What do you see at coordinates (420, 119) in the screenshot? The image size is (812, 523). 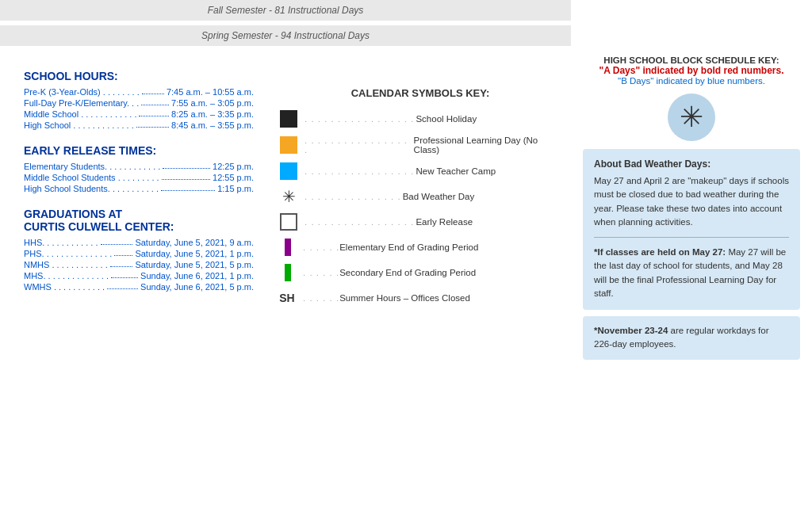 I see `symbol-school-holiday: . . . . . . . . . . . . . . . . . School…` at bounding box center [420, 119].